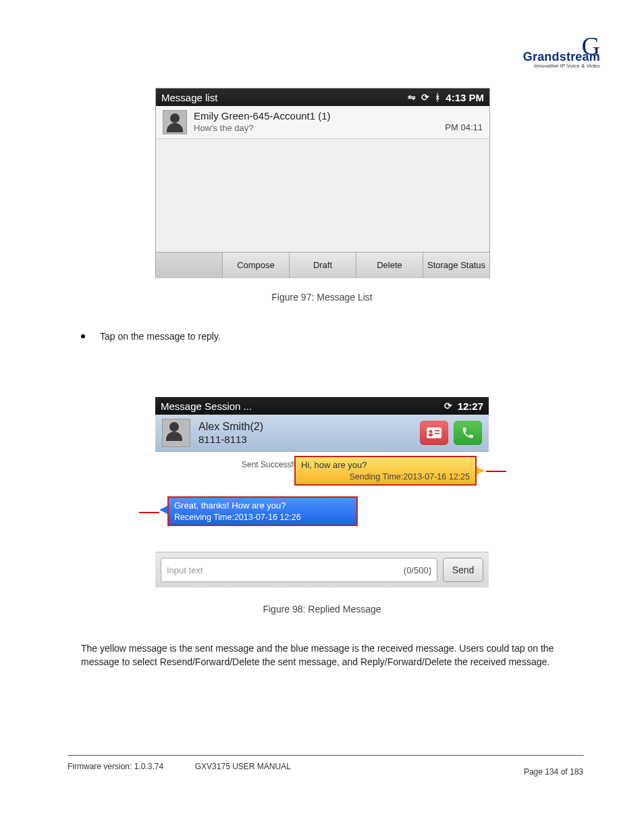  Describe the element at coordinates (412, 97) in the screenshot. I see `call-transfer-icon: ⇋` at that location.